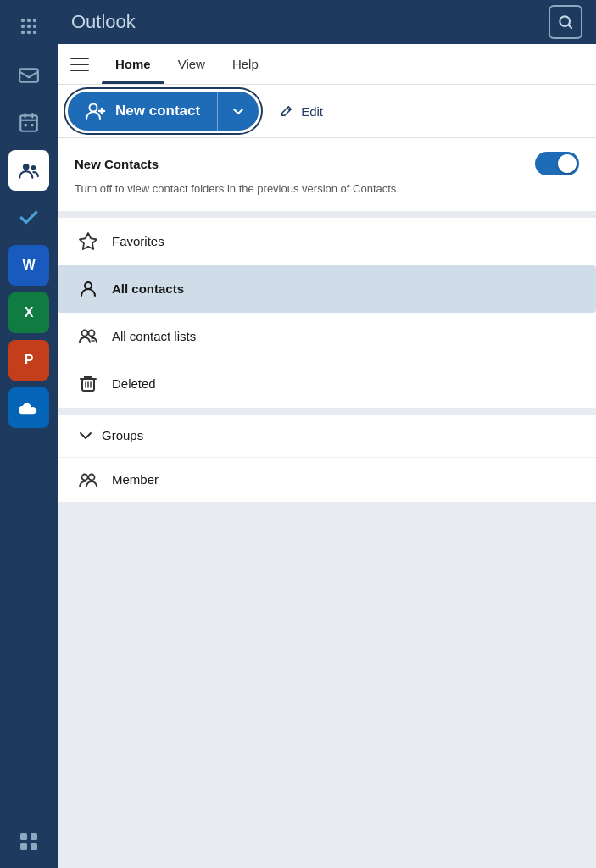  What do you see at coordinates (327, 242) in the screenshot?
I see `nav-item-favorites: Favorites` at bounding box center [327, 242].